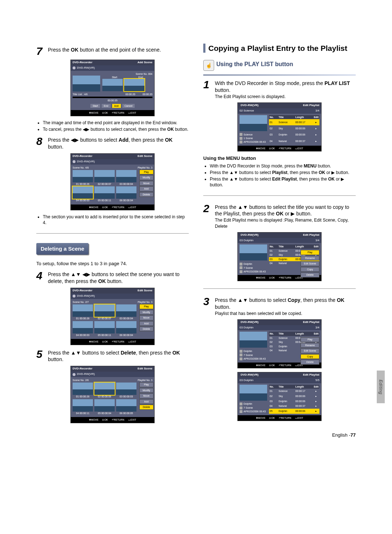 Image resolution: width=392 pixels, height=534 pixels. I want to click on menu-bullets: With the DVD Recorder in Stop mode, pres…, so click(283, 176).